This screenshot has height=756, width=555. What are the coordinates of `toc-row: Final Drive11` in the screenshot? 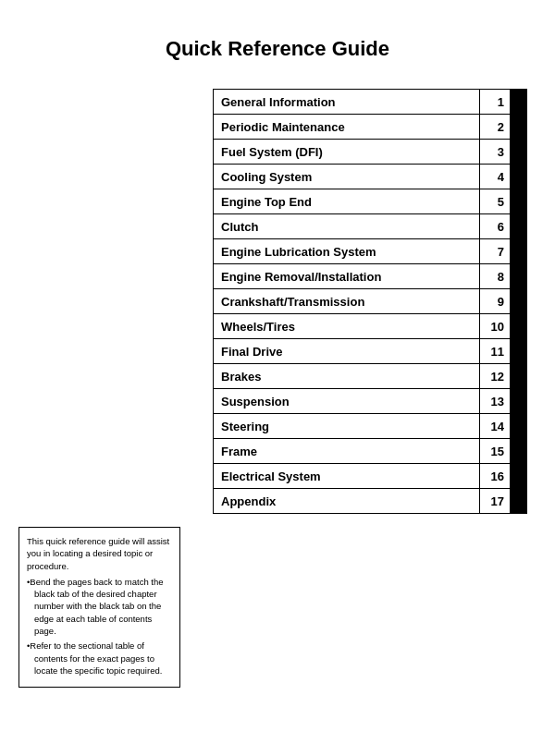 It's located at (370, 351).